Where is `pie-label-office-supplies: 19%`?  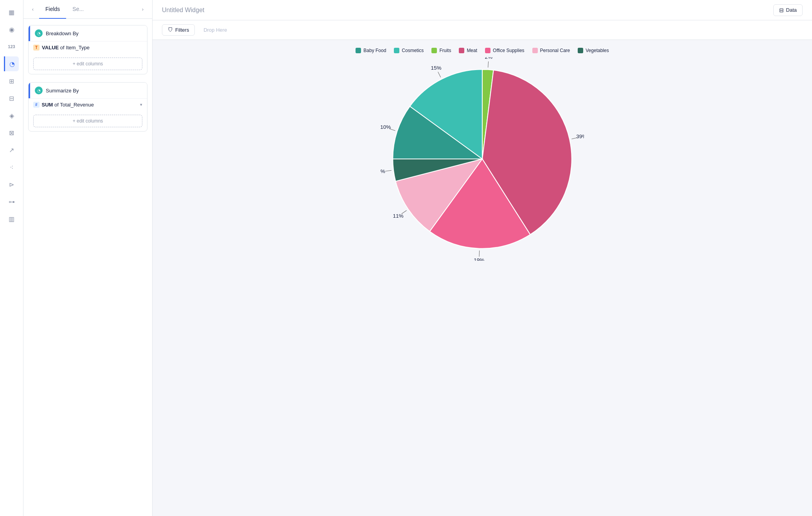
pie-label-office-supplies: 19% is located at coordinates (479, 259).